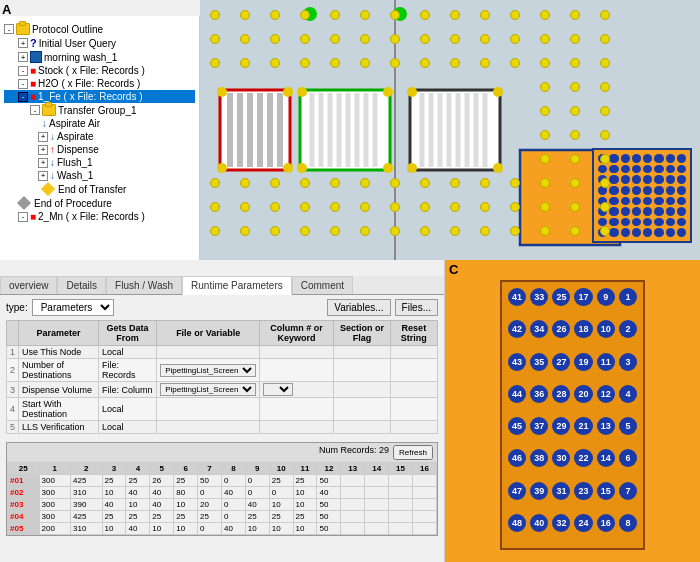  I want to click on tree-item-aspirate: + ↓ Aspirate, so click(100, 136).